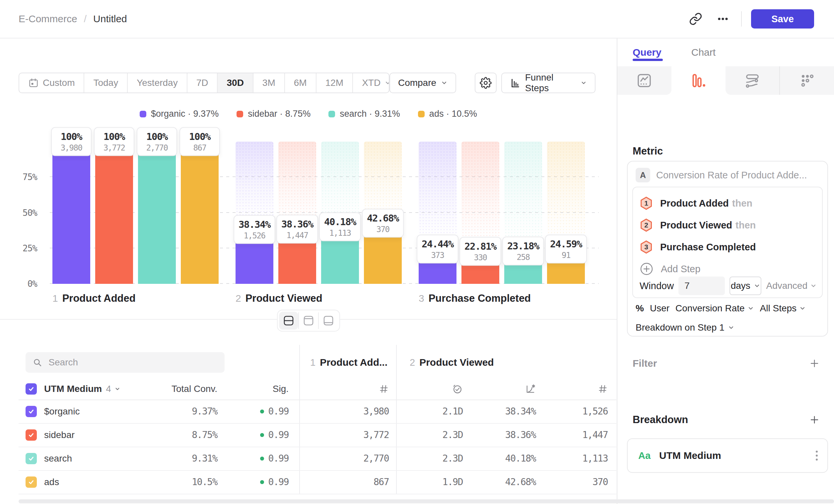  I want to click on group-by-label: UTM Medium, so click(73, 389).